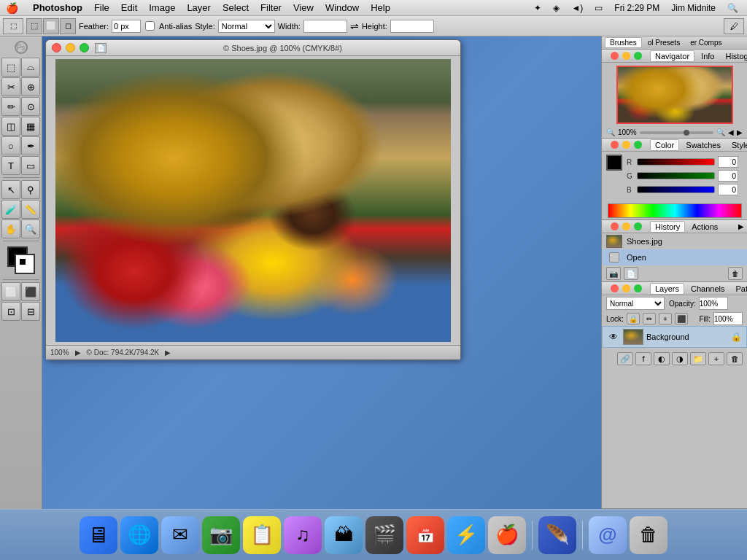  Describe the element at coordinates (247, 26) in the screenshot. I see `style-select: Normal Fixed Ratio Fixed Size` at that location.